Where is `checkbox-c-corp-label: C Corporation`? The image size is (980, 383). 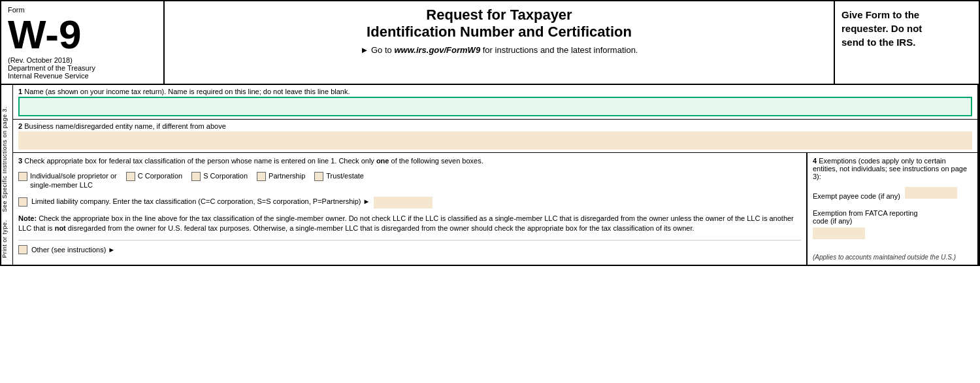 checkbox-c-corp-label: C Corporation is located at coordinates (160, 176).